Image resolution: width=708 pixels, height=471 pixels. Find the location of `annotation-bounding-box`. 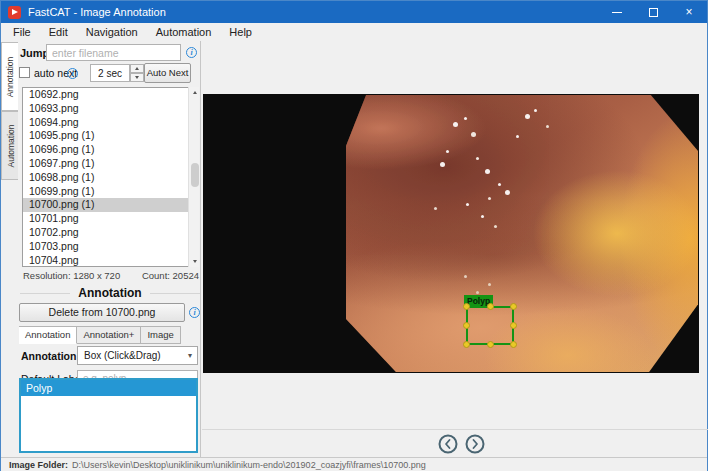

annotation-bounding-box is located at coordinates (490, 326).